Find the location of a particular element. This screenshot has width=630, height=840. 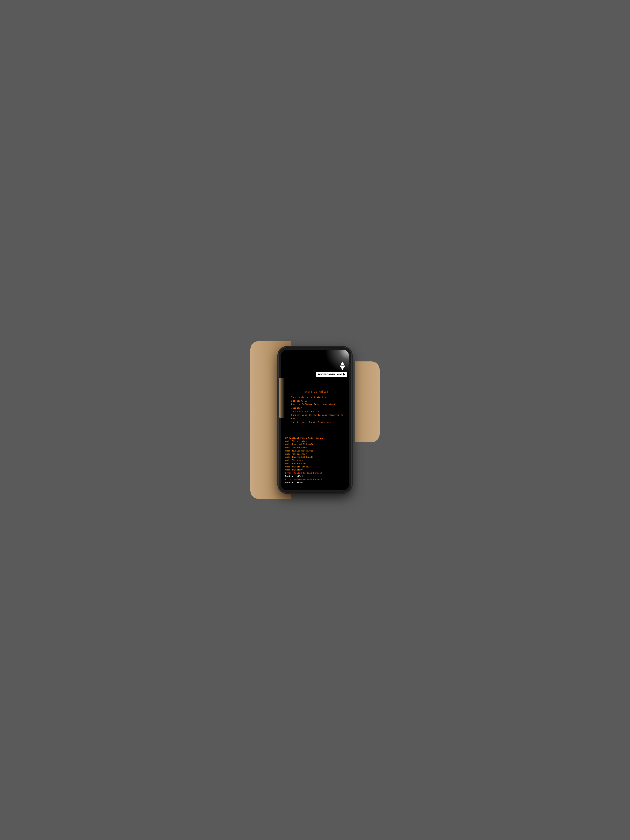

phone-screen: BOOTLOADER LOGS Start Up Failed: Your de… is located at coordinates (315, 420).